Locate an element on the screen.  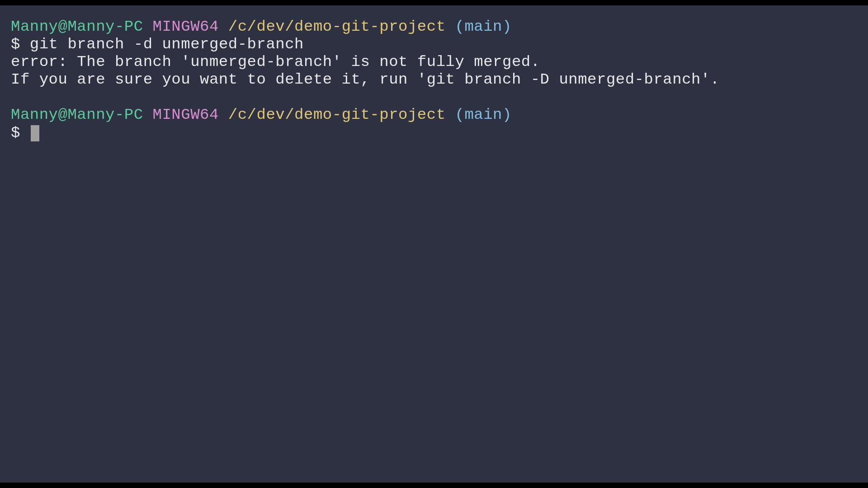
command-line-2: $ is located at coordinates (434, 133).